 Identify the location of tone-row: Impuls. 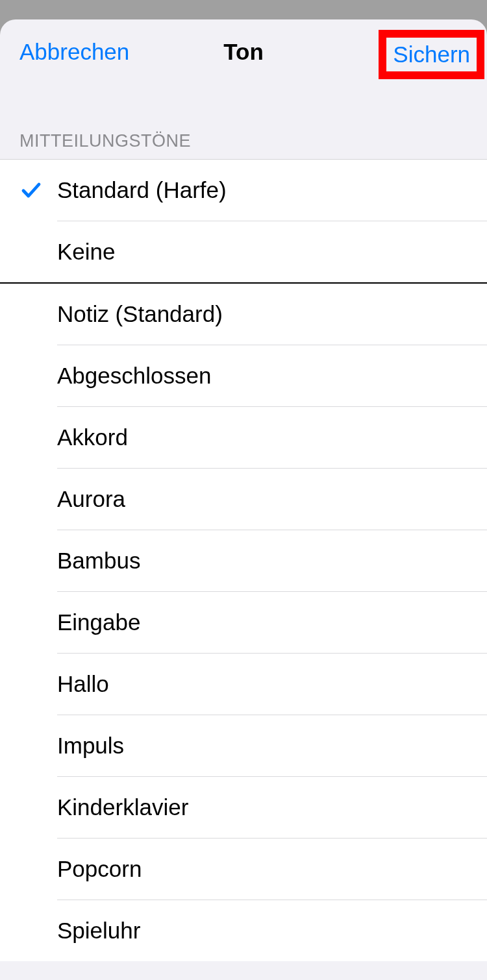
(244, 746).